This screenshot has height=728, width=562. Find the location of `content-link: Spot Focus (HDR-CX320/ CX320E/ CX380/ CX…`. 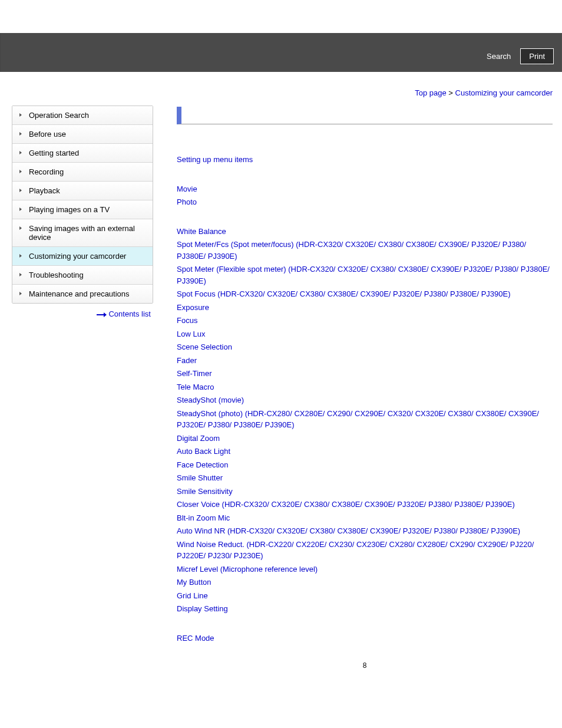

content-link: Spot Focus (HDR-CX320/ CX320E/ CX380/ CX… is located at coordinates (344, 294).